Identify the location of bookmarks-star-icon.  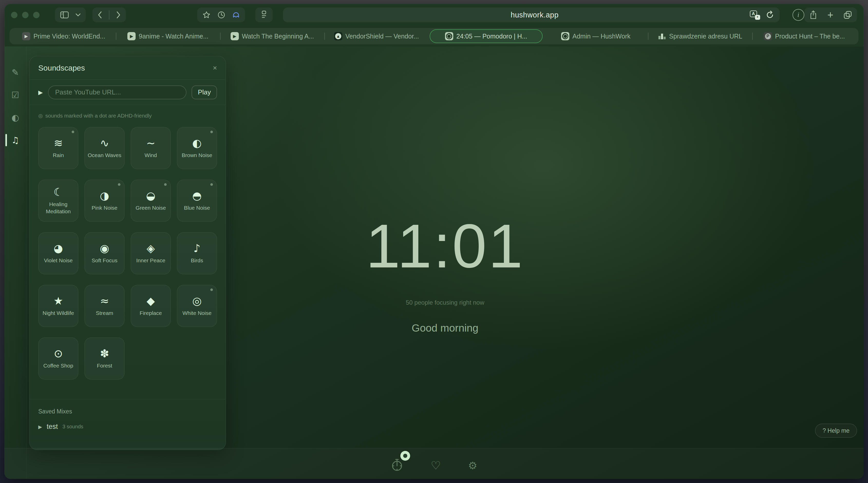
(207, 15).